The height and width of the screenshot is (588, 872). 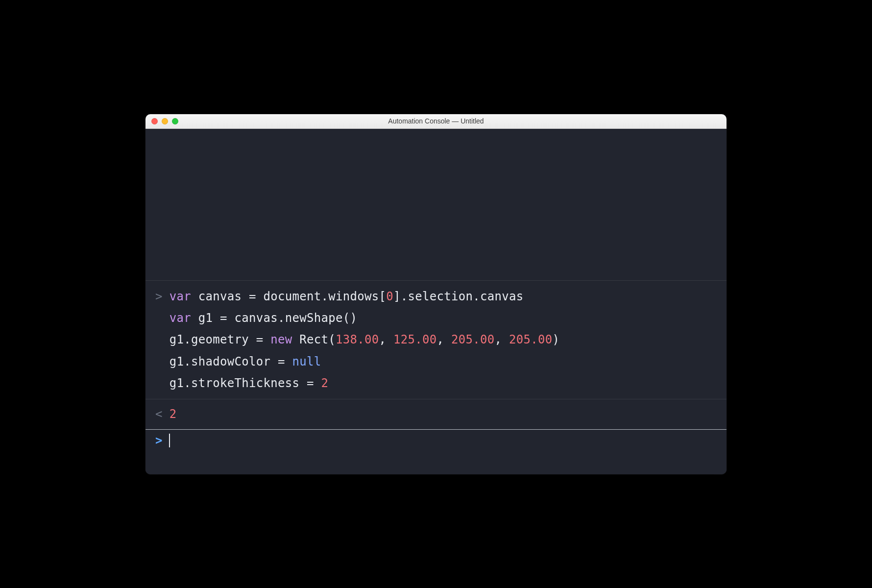 What do you see at coordinates (436, 121) in the screenshot?
I see `window-title: Automation Console — Untitled` at bounding box center [436, 121].